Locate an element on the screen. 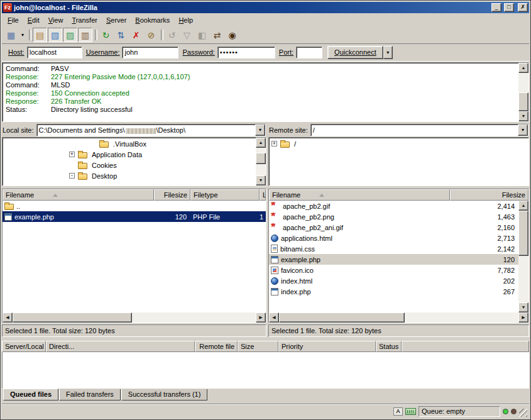 Image resolution: width=531 pixels, height=420 pixels. queue-tab: Successful transfers (1) is located at coordinates (165, 395).